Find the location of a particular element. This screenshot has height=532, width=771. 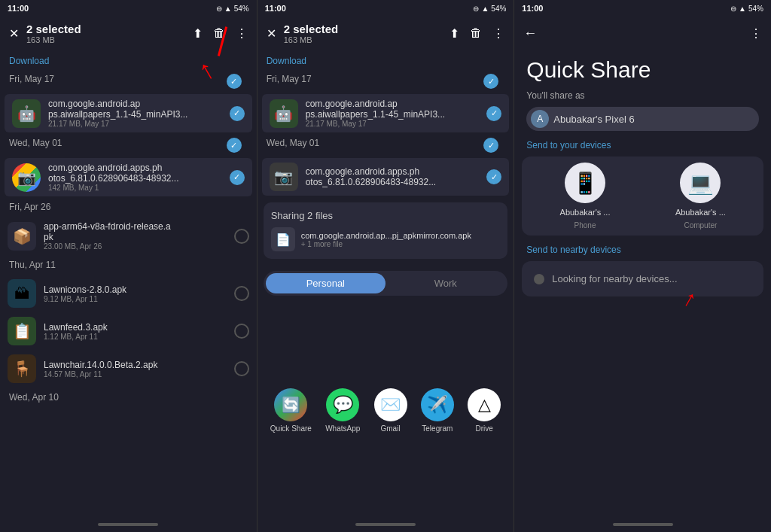

file-item-lawnchair: 🪑 Lawnchair.14.0.0.Beta.2.apk 14.57 MB, … is located at coordinates (128, 369).